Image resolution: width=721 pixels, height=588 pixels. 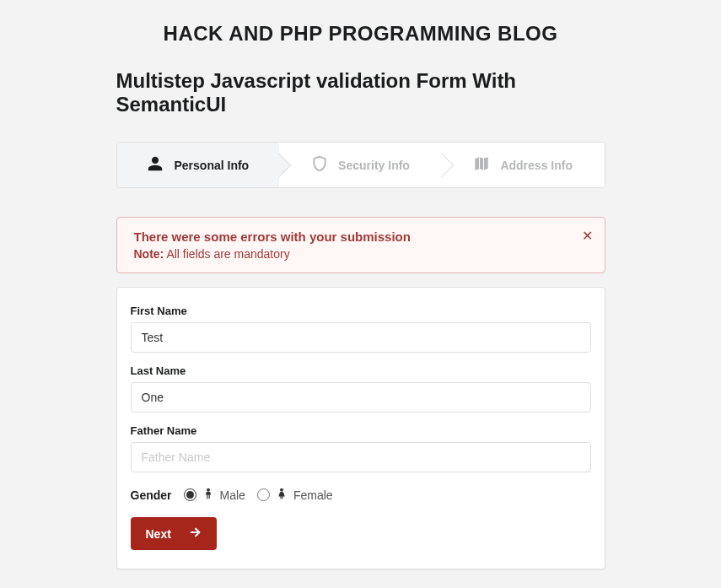 I want to click on arrow-right-icon, so click(x=196, y=533).